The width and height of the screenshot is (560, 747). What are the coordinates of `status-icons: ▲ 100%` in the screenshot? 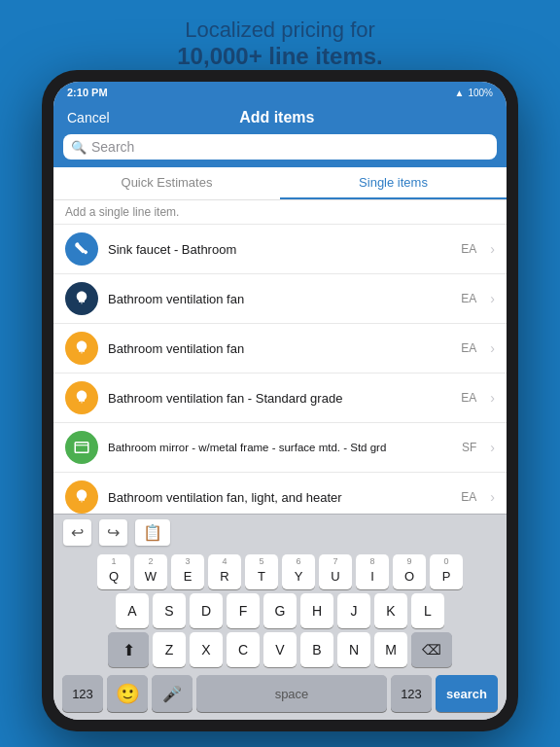 It's located at (474, 93).